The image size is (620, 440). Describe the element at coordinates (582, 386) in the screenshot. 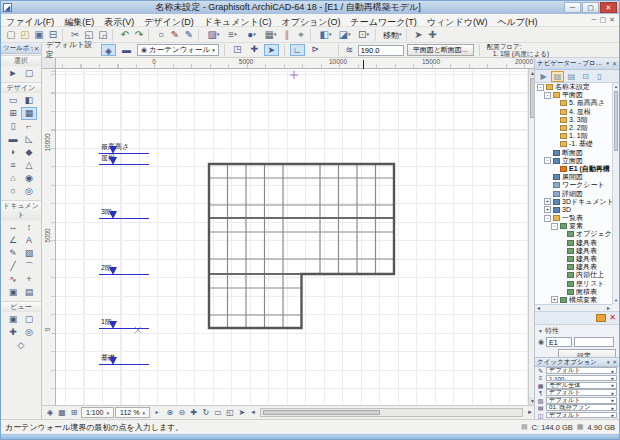

I see `quick-option-dropdown: モデル全体 ▸` at that location.